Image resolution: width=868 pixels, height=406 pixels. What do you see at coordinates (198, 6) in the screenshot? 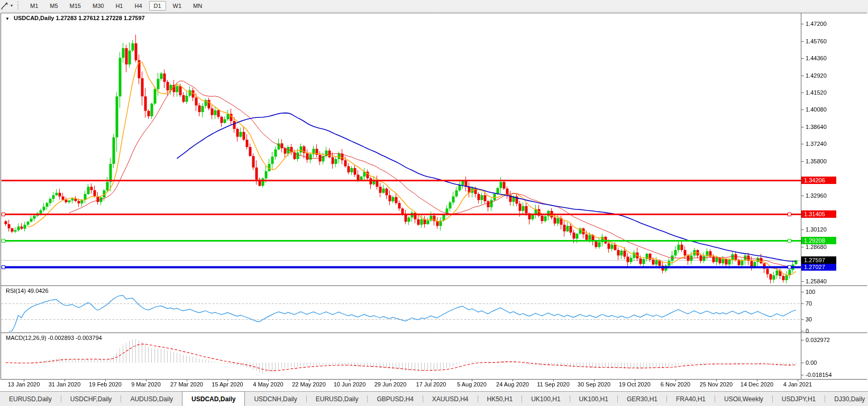
I see `timeframe-button-mn: MN` at bounding box center [198, 6].